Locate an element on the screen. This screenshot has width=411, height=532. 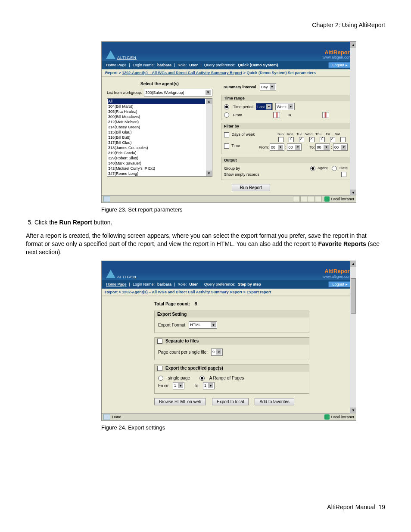
list-item: 304(Bill Marot) is located at coordinates (157, 106).